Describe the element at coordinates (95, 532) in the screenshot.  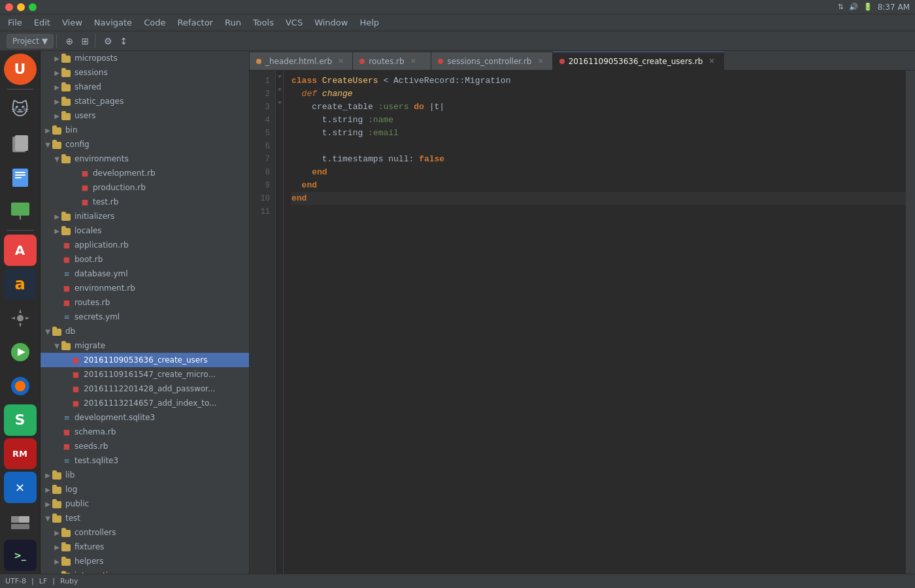
I see `tree-label: controllers` at that location.